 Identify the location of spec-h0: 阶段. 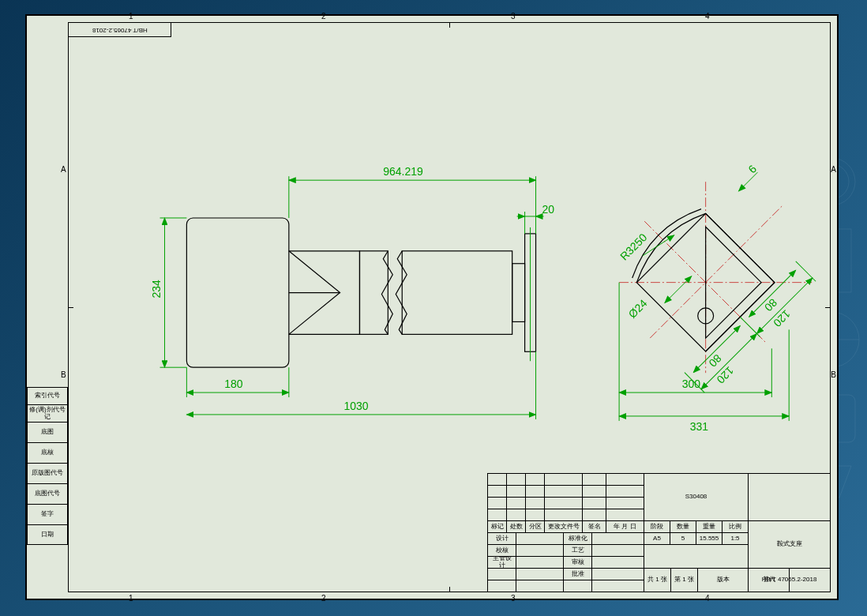
(657, 528).